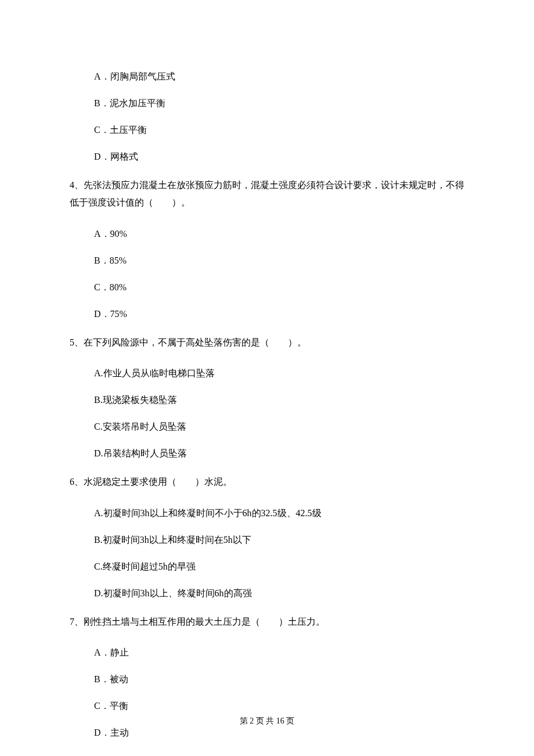 Image resolution: width=534 pixels, height=756 pixels. What do you see at coordinates (279, 733) in the screenshot?
I see `q7-option-d: D．主动` at bounding box center [279, 733].